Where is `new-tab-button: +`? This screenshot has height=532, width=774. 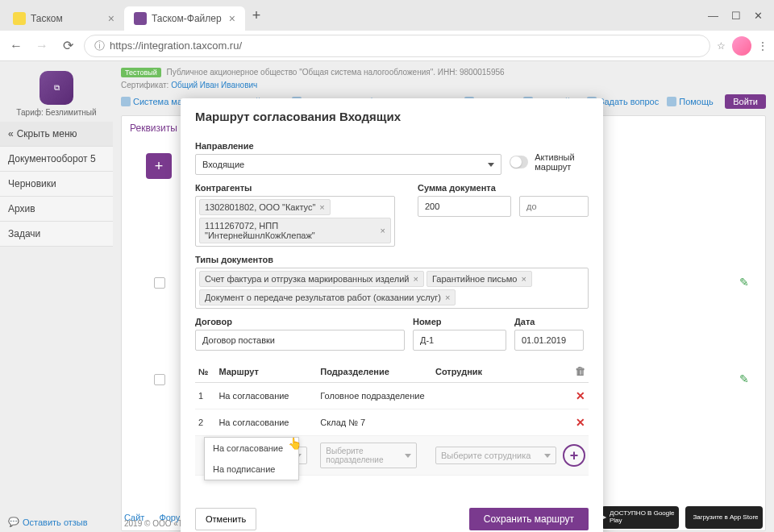 new-tab-button: + is located at coordinates (256, 15).